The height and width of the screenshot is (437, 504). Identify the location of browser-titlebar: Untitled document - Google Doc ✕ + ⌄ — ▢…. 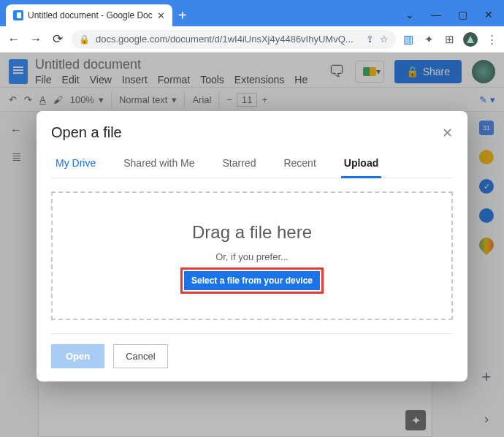
(252, 13).